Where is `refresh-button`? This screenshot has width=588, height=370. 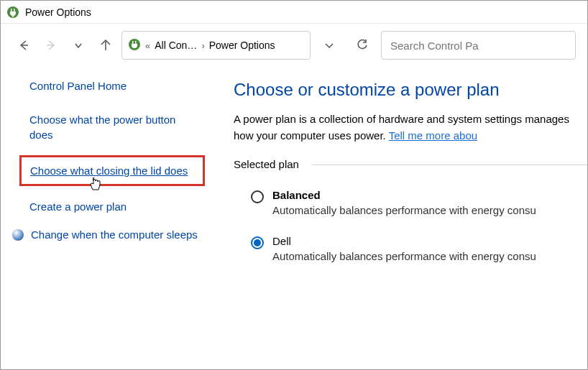
refresh-button is located at coordinates (362, 45).